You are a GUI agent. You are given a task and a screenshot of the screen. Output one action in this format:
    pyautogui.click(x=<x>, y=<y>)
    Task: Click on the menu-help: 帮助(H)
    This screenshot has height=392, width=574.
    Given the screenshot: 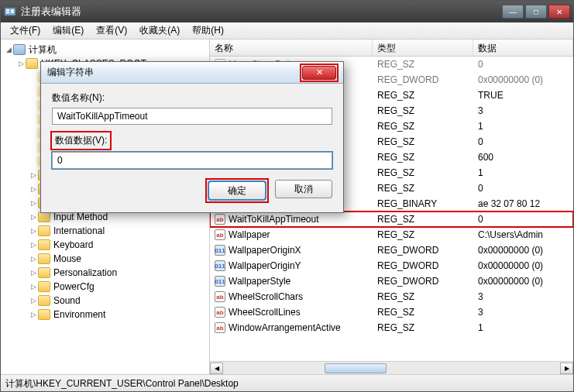 What is the action you would take?
    pyautogui.click(x=208, y=31)
    